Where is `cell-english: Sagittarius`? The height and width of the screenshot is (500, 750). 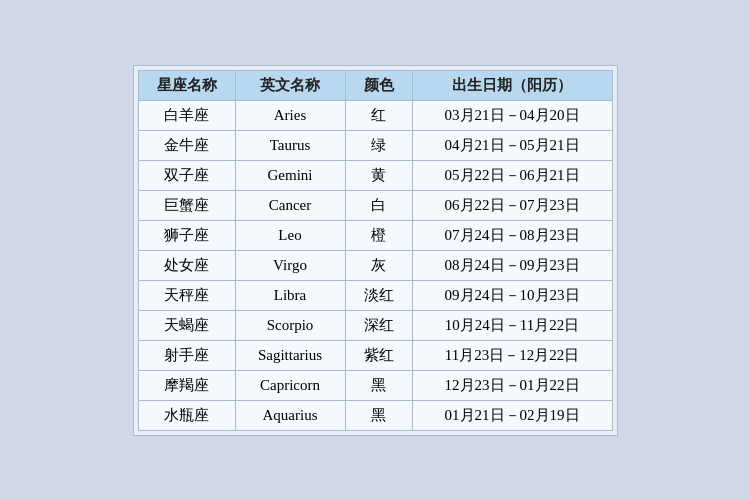
cell-english: Sagittarius is located at coordinates (290, 355).